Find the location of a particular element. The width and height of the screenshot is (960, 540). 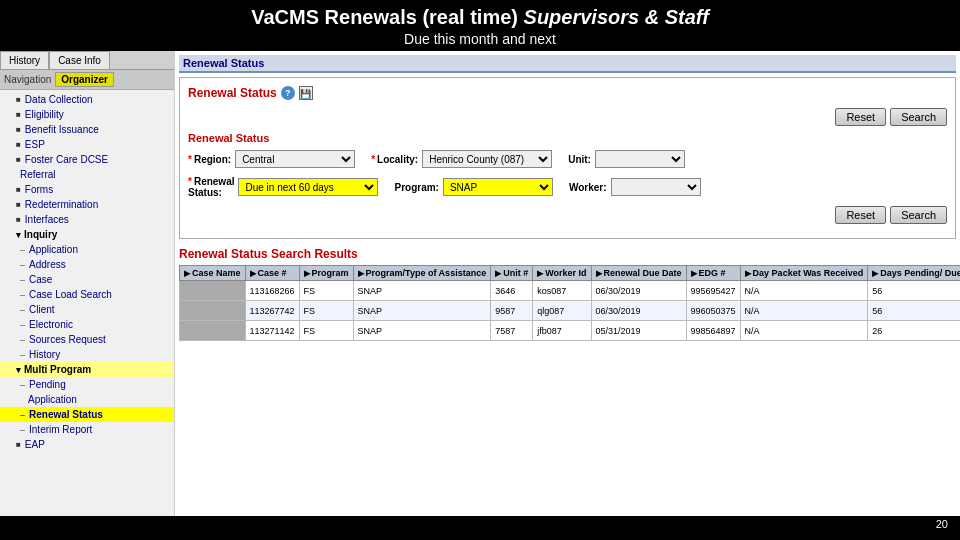

sidebar-item-client: Client is located at coordinates (87, 310).